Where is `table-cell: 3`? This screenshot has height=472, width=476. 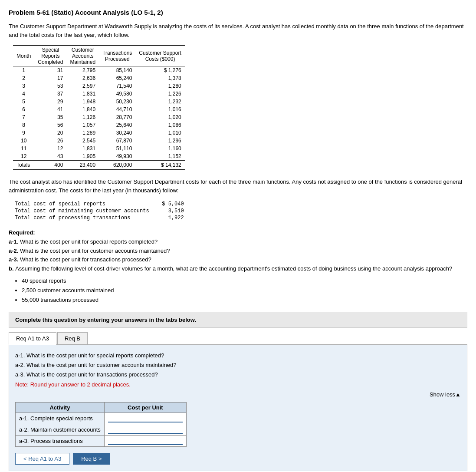
table-cell: 3 is located at coordinates (23, 86).